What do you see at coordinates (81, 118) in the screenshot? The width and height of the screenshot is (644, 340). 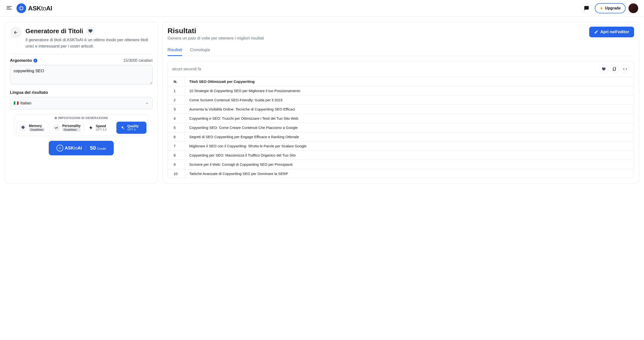 I see `gen-settings-title: IMPOSTAZIONI DI GENERAZIONE` at bounding box center [81, 118].